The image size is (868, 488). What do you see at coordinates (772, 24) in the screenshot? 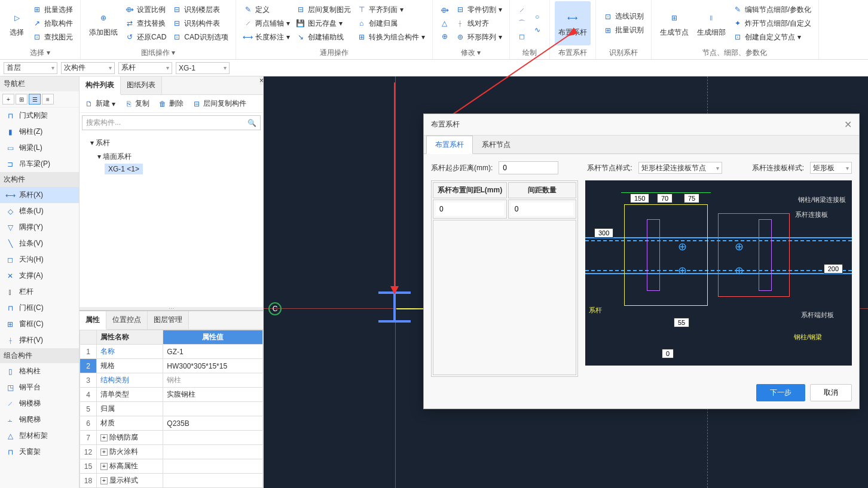
I see `explode-node: ✦炸开节点细部/自定义` at bounding box center [772, 24].